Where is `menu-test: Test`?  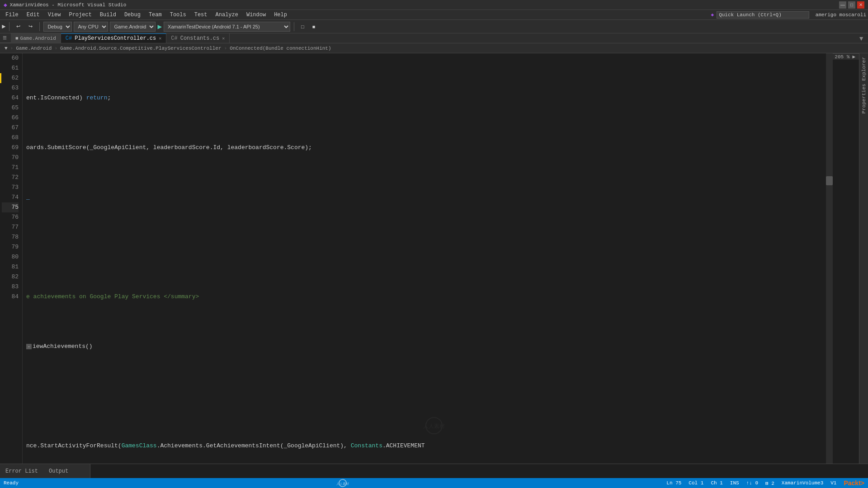 menu-test: Test is located at coordinates (201, 15).